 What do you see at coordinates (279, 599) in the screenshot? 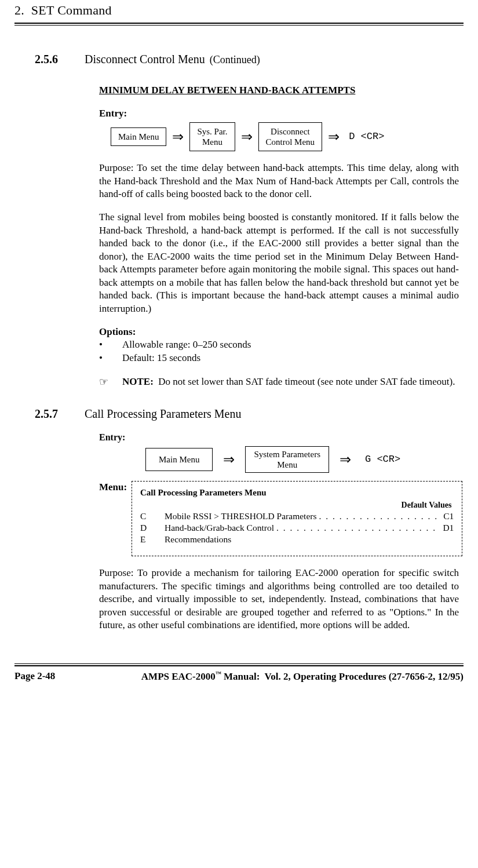
I see `purpose-paragraph: Purpose: To provide a mechanism for tail…` at bounding box center [279, 599].